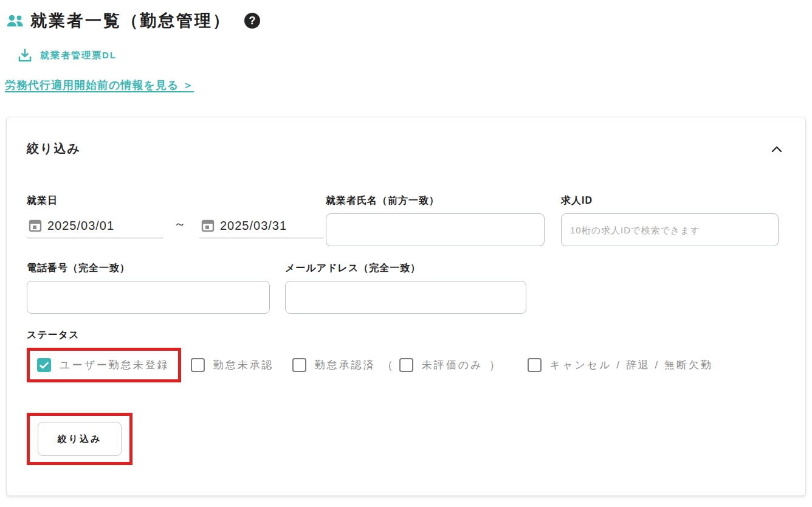 The height and width of the screenshot is (507, 812). I want to click on people-icon, so click(15, 21).